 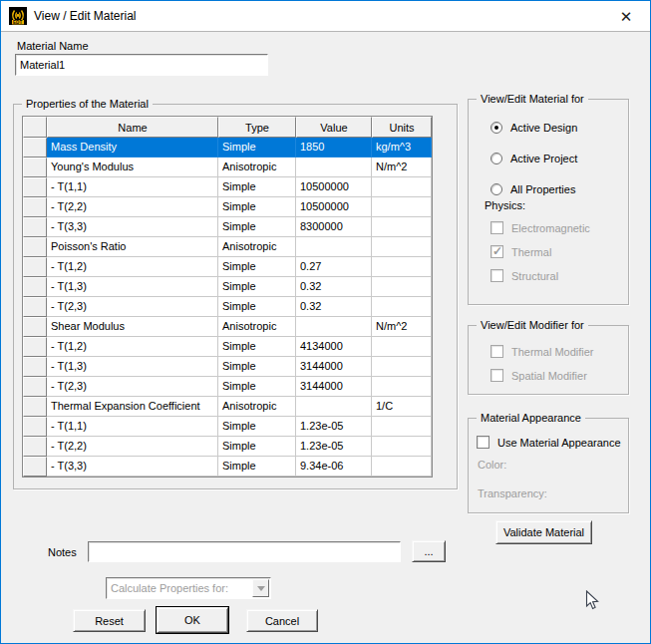 What do you see at coordinates (334, 347) in the screenshot?
I see `cell-value: 4134000` at bounding box center [334, 347].